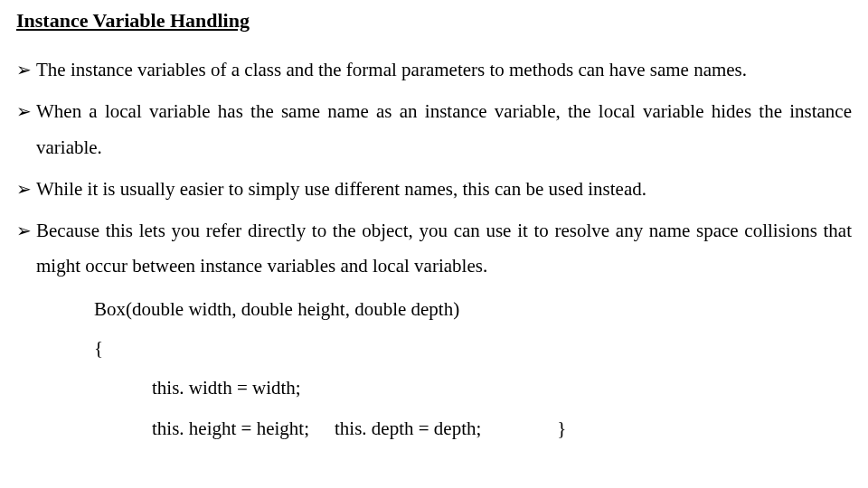  Describe the element at coordinates (434, 21) in the screenshot. I see `section-heading: Instance Variable Handling` at that location.